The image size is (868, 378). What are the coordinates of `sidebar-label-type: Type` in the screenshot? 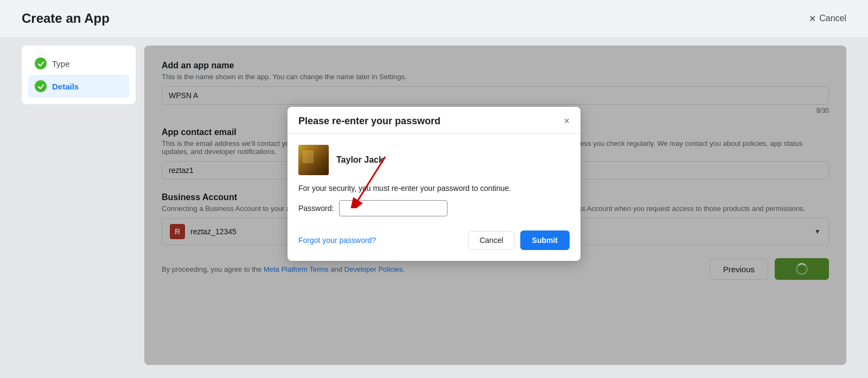 It's located at (61, 64).